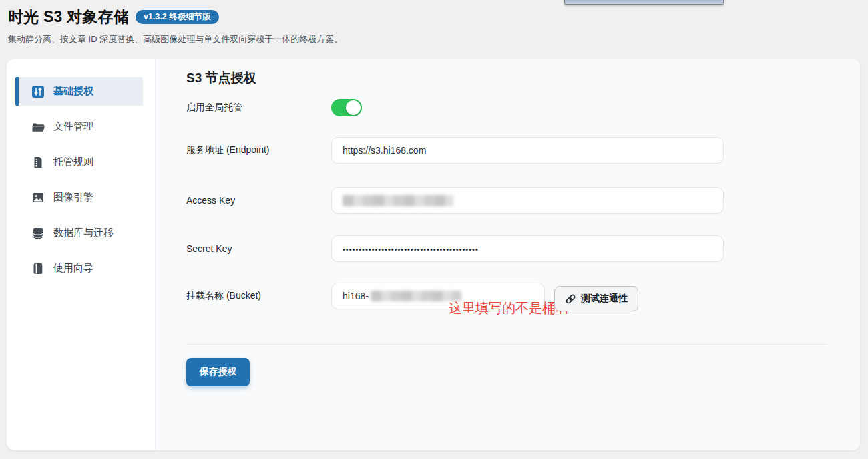 This screenshot has height=459, width=868. What do you see at coordinates (79, 162) in the screenshot?
I see `sidebar-item-hosting-rules: 托管规则` at bounding box center [79, 162].